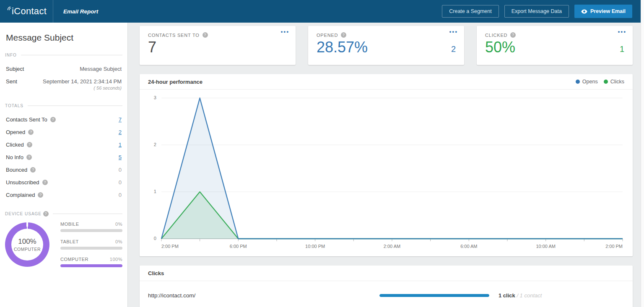  Describe the element at coordinates (327, 35) in the screenshot. I see `stat-label: OPENED` at that location.